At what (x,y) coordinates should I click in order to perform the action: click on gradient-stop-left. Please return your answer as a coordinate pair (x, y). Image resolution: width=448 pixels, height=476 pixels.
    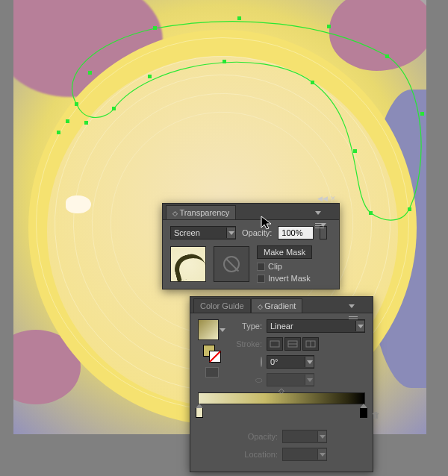
    Looking at the image, I should click on (199, 413).